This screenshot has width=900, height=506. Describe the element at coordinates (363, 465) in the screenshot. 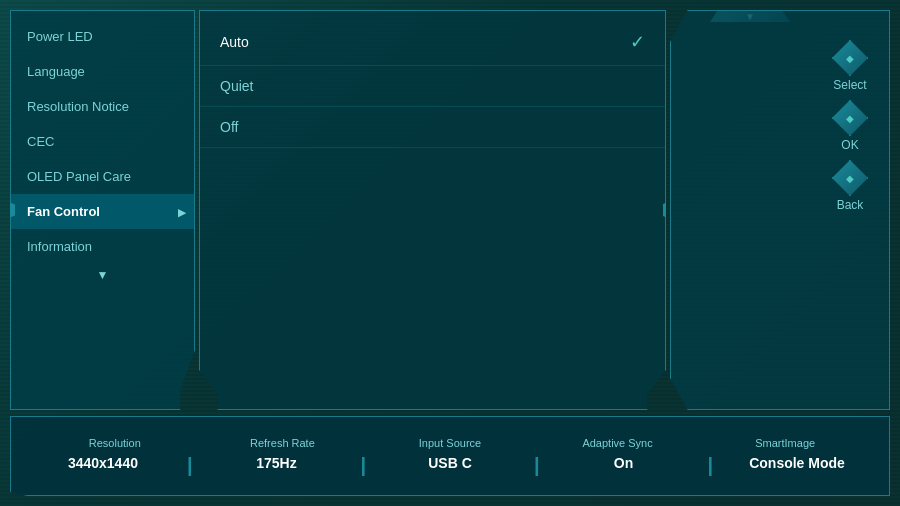

I see `sep-2: |` at that location.